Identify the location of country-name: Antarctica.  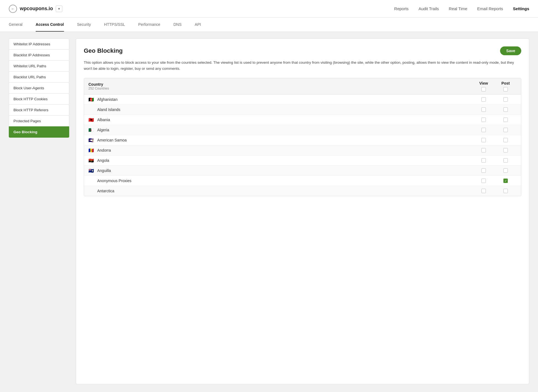
(106, 191).